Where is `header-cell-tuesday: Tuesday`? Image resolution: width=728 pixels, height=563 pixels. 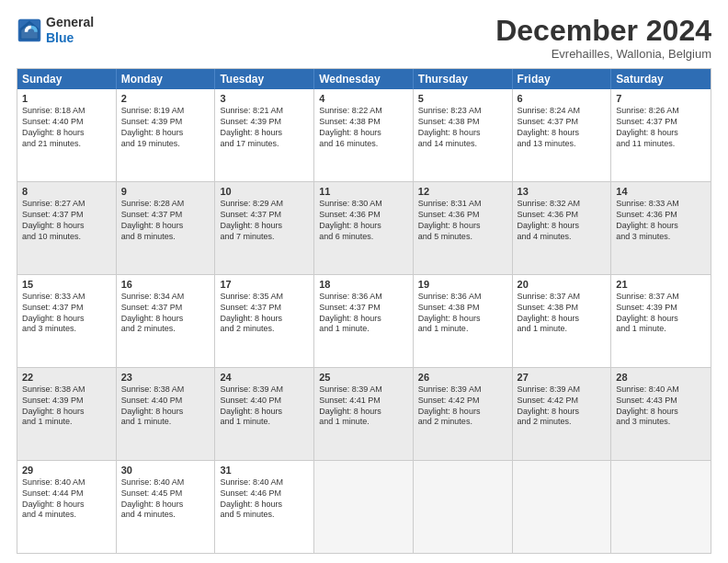
header-cell-tuesday: Tuesday is located at coordinates (265, 79).